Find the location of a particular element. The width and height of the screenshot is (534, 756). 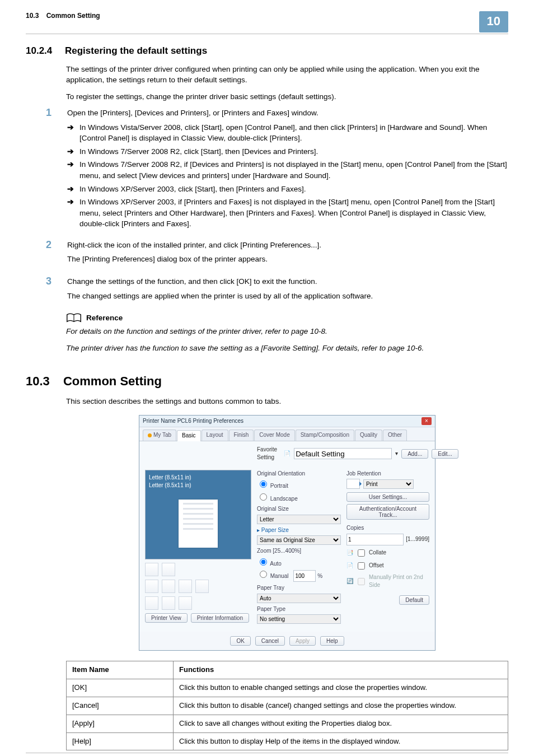

paper-icon is located at coordinates (168, 570).